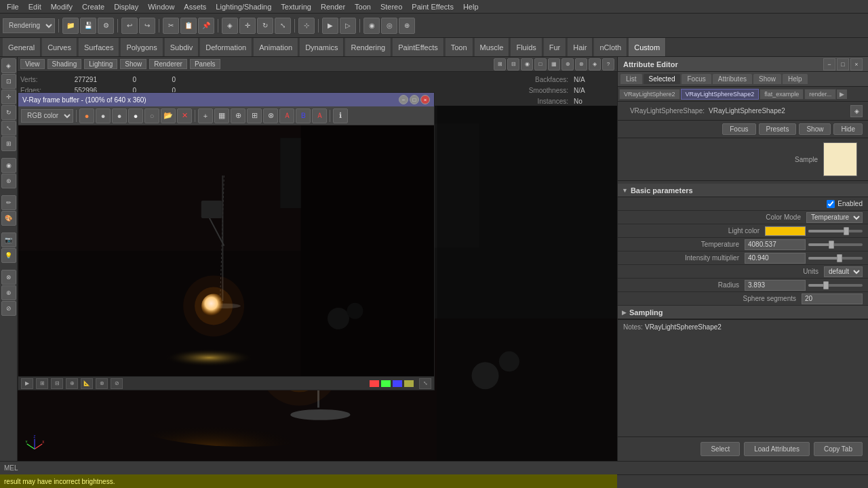 The image size is (868, 488). What do you see at coordinates (743, 312) in the screenshot?
I see `sampling-header: ▶ Sampling` at bounding box center [743, 312].